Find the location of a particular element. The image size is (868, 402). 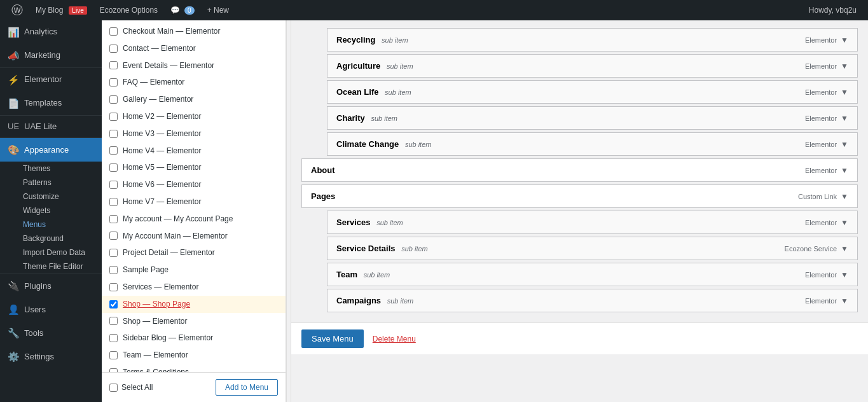

sidebar-item-users: 👤 Users is located at coordinates (51, 309).